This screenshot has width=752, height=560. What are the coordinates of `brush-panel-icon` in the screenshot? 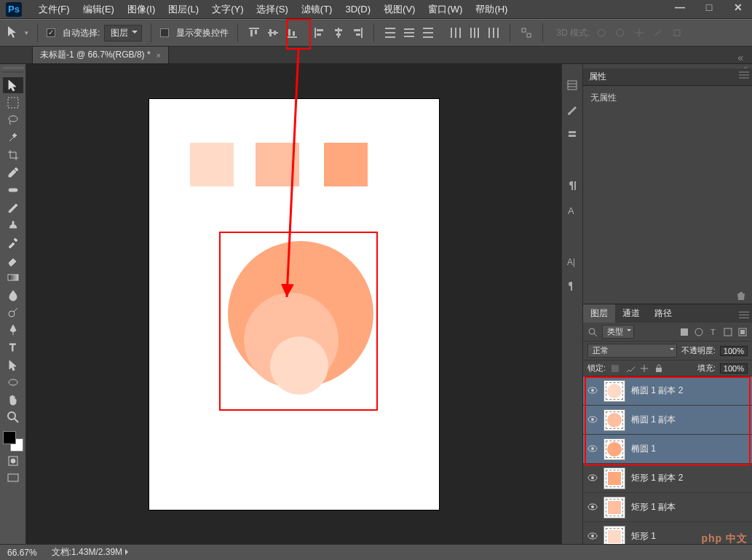 It's located at (572, 110).